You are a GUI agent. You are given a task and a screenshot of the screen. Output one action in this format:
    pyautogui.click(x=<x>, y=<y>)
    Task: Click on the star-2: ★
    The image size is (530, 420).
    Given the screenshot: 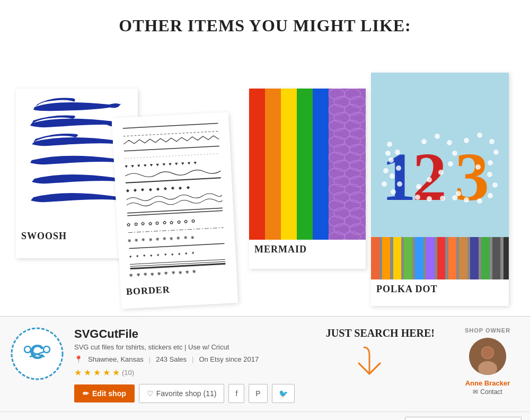 What is the action you would take?
    pyautogui.click(x=87, y=372)
    